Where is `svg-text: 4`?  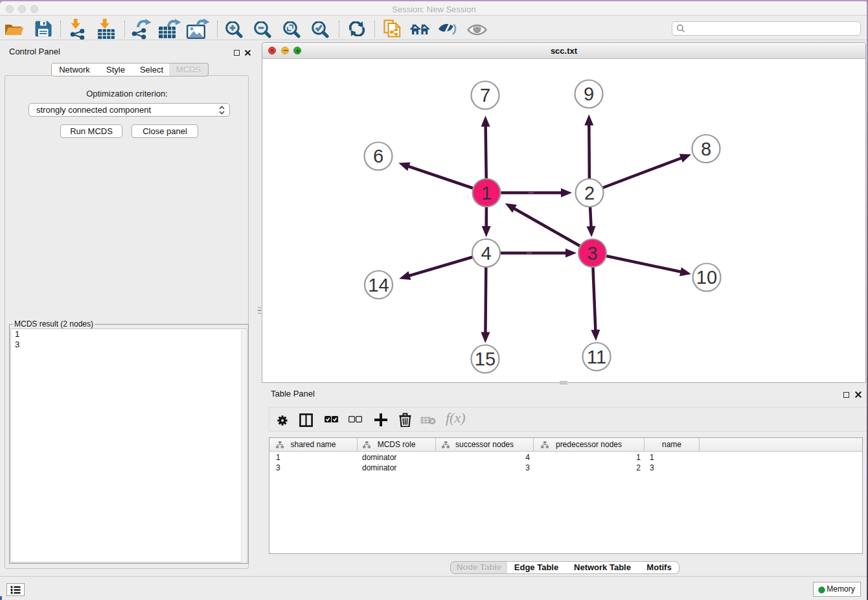
svg-text: 4 is located at coordinates (486, 253).